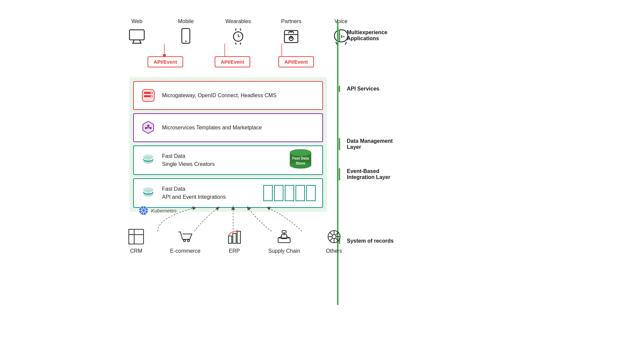 Image resolution: width=644 pixels, height=362 pixels. I want to click on channels-row: Web Mobile Wearables, so click(239, 32).